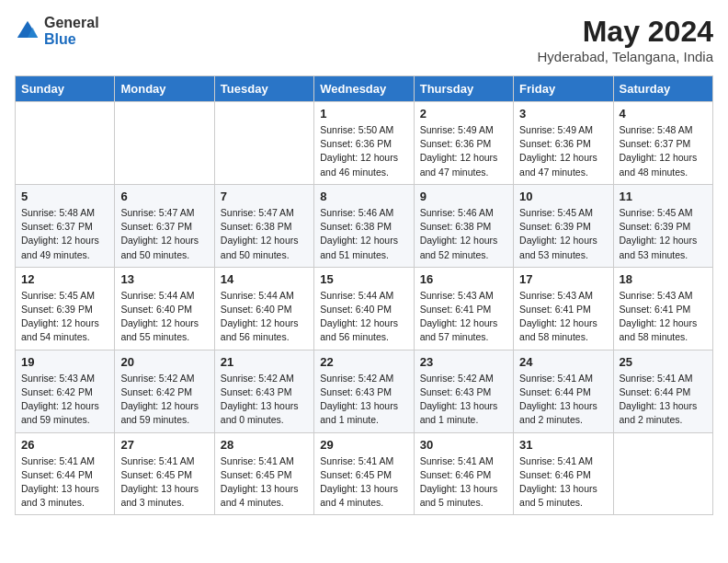  I want to click on day-number: 25, so click(664, 362).